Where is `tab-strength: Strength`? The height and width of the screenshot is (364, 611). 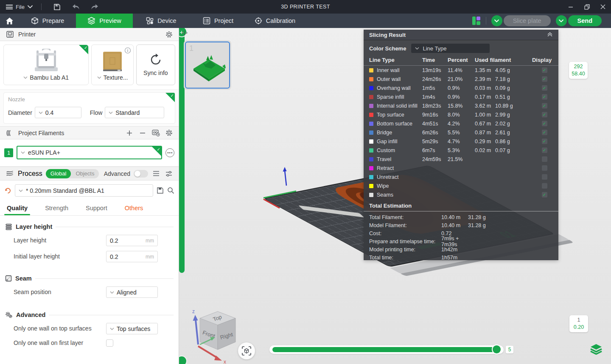
tab-strength: Strength is located at coordinates (57, 208).